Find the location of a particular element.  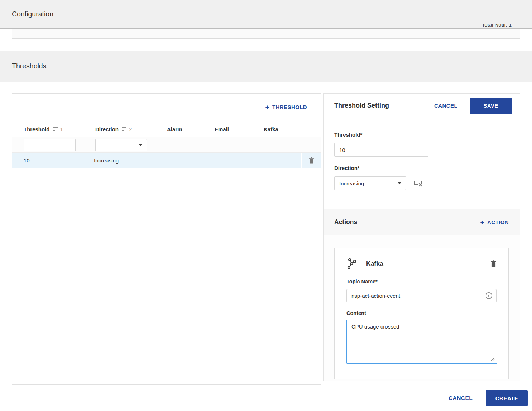

cell-threshold: 10 is located at coordinates (59, 161).